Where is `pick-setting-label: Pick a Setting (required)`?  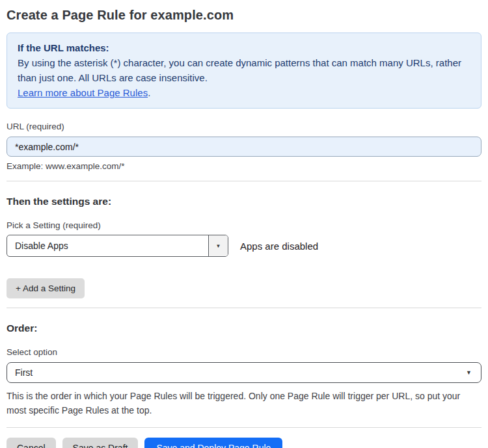
pick-setting-label: Pick a Setting (required) is located at coordinates (244, 225).